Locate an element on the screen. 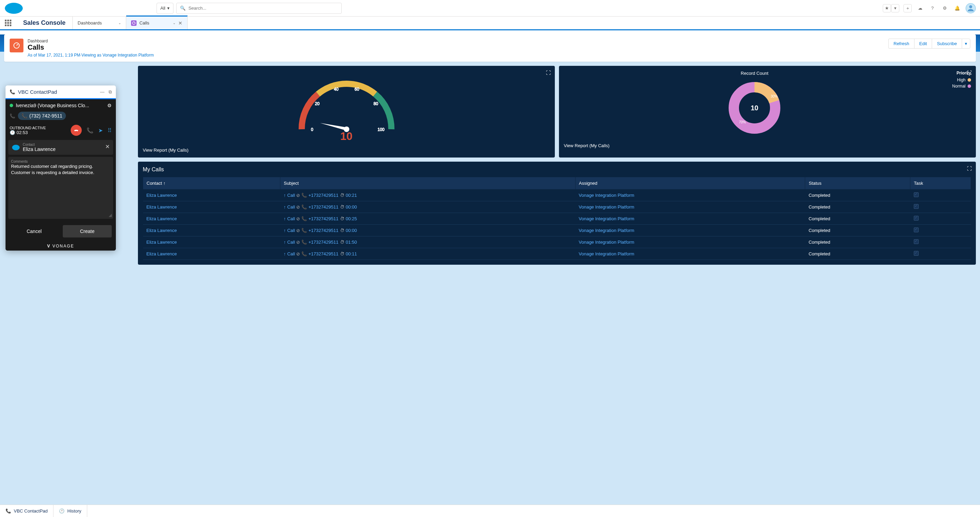 Image resolution: width=980 pixels, height=517 pixels. comments-text: Returned customer call regarding pricing… is located at coordinates (61, 170).